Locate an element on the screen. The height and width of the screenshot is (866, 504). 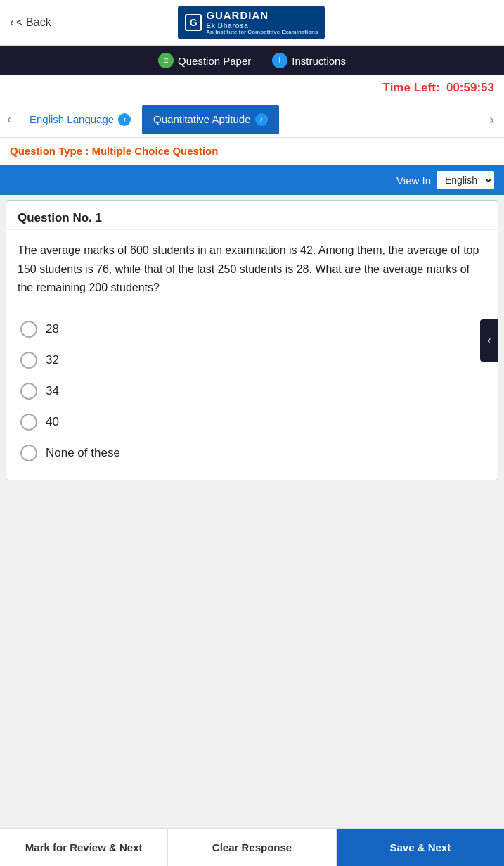
tab-english-label: English Language is located at coordinates (72, 120).